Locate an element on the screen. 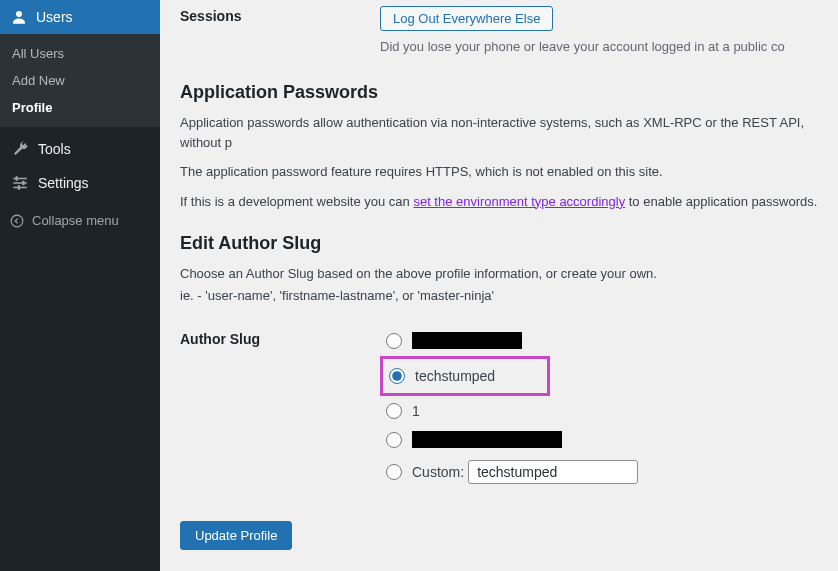  slug-custom-label: Custom: is located at coordinates (438, 472).